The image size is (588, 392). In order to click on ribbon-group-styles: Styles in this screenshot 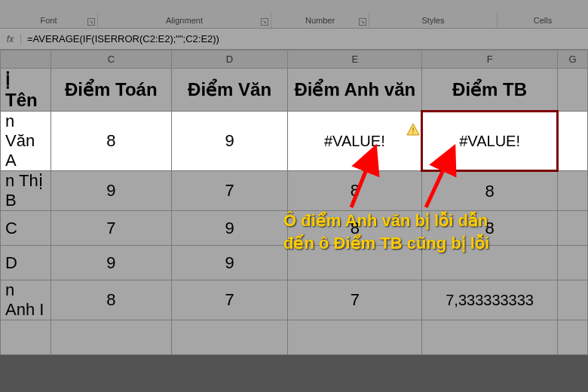, I will do `click(433, 20)`.